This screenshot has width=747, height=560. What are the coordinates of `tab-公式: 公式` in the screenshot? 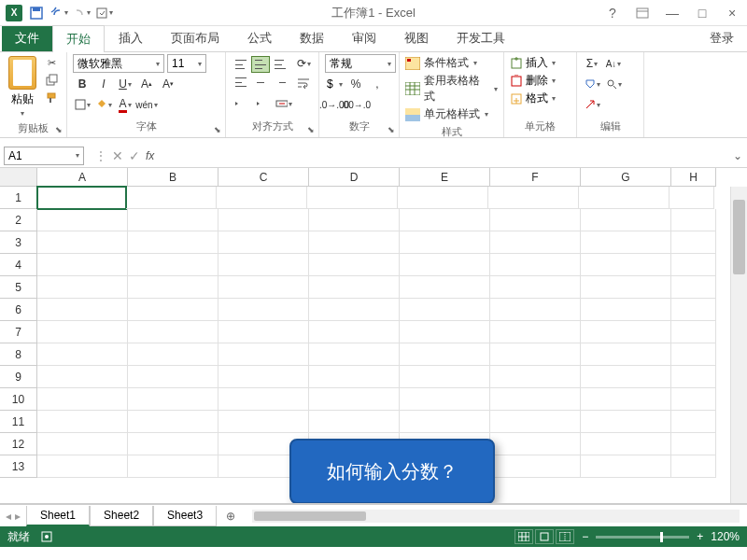 It's located at (260, 37).